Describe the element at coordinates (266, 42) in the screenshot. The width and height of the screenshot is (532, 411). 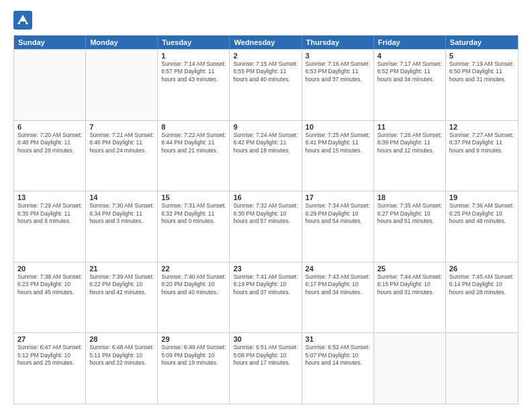
I see `calendar-header: SundayMondayTuesdayWednesdayThursdayFrid…` at that location.